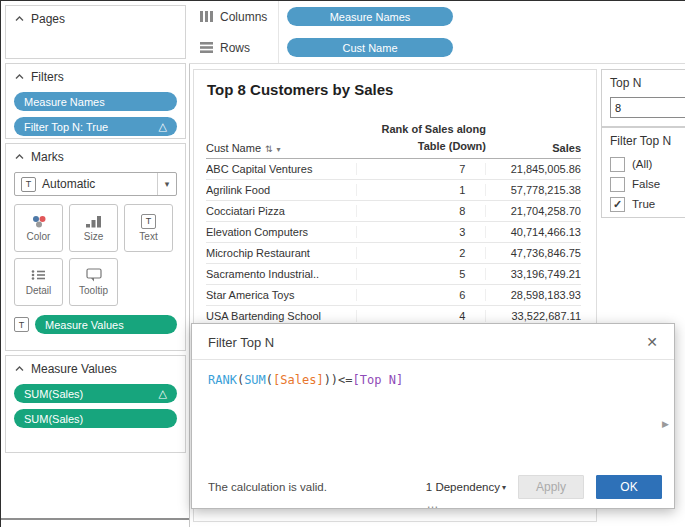 This screenshot has width=685, height=527. I want to click on pill-label: Cust Name, so click(370, 48).